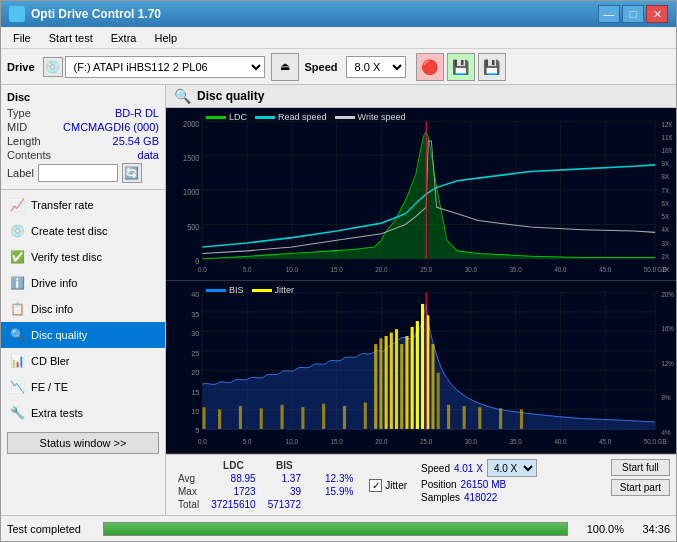  What do you see at coordinates (234, 492) in the screenshot?
I see `max-ldc: 1723` at bounding box center [234, 492].